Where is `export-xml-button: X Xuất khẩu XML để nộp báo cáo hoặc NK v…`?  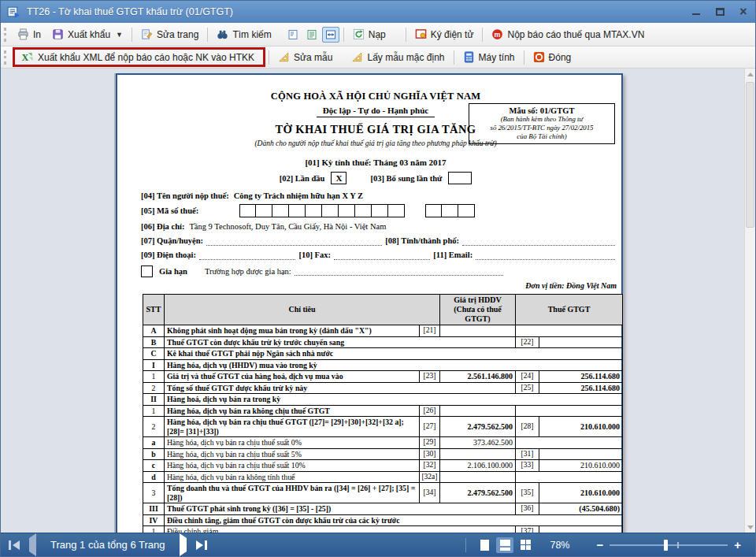 export-xml-button: X Xuất khẩu XML để nộp báo cáo hoặc NK v… is located at coordinates (138, 57).